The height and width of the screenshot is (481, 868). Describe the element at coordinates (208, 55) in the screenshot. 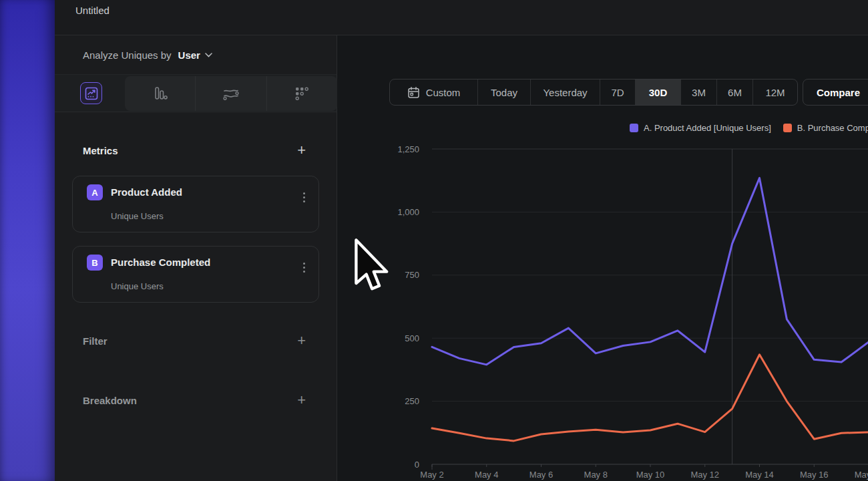

I see `chevron-down-icon` at that location.